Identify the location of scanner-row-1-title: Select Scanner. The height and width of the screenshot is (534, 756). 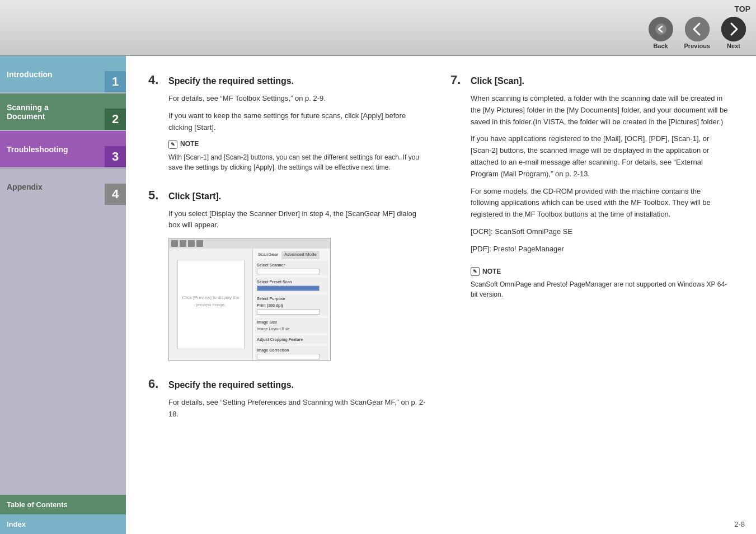
(292, 265).